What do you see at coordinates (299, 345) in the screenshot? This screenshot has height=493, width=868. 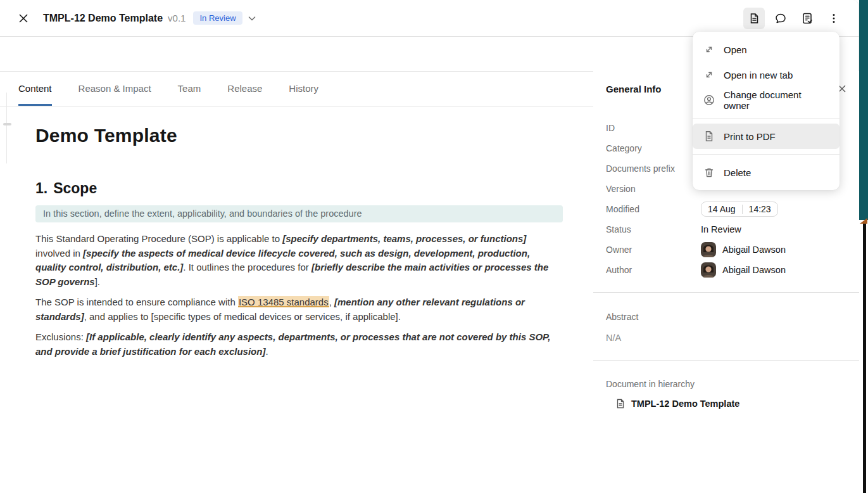 I see `paragraph-scope-3: Exclusions: [If applicable, clearly iden…` at bounding box center [299, 345].